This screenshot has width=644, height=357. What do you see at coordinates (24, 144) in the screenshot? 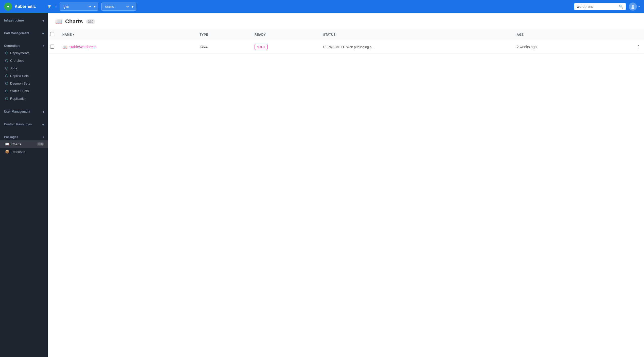
I see `sidebar-item-charts: 📖 Charts 330` at bounding box center [24, 144].